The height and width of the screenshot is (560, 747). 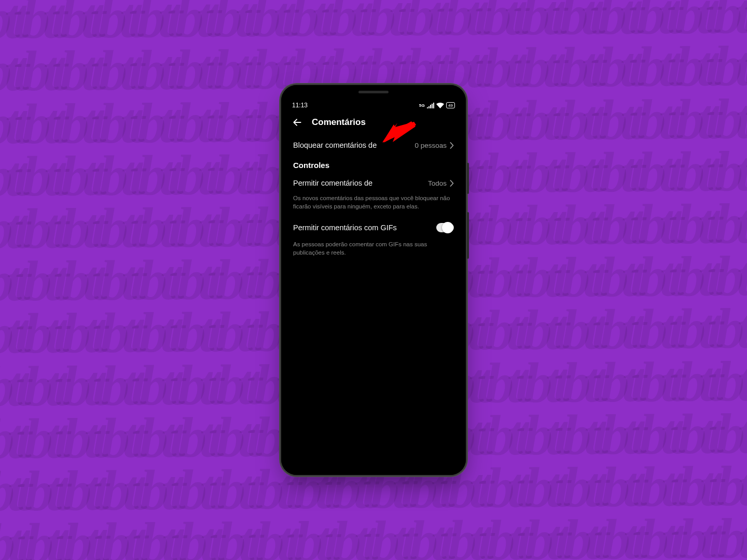 What do you see at coordinates (335, 145) in the screenshot?
I see `row-label: Bloquear comentários de` at bounding box center [335, 145].